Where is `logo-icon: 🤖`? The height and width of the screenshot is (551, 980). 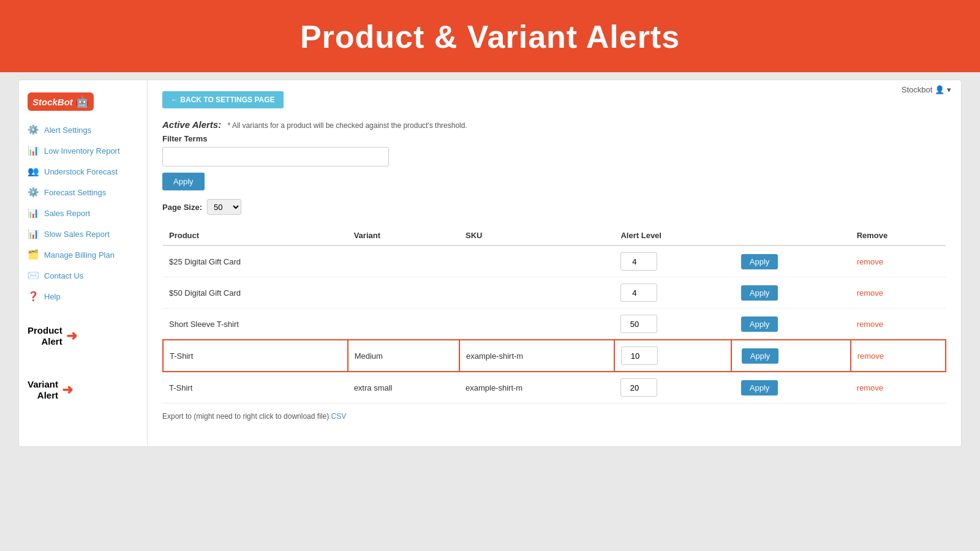
logo-icon: 🤖 is located at coordinates (82, 102).